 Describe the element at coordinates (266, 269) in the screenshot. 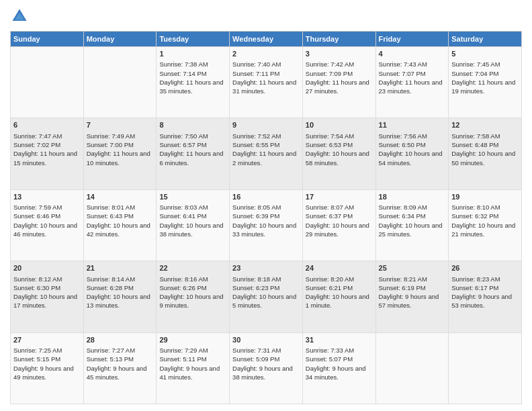

I see `day-number: 23` at that location.